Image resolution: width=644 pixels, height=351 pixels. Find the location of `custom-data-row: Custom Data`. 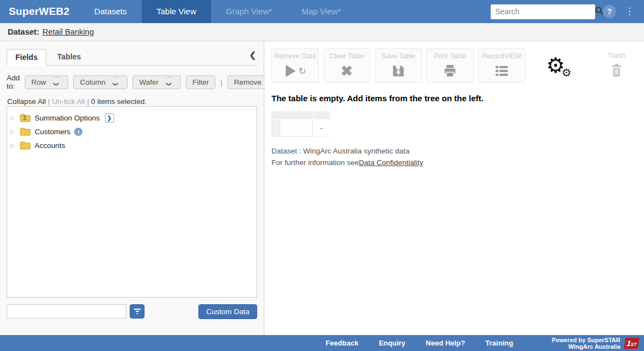

custom-data-row: Custom Data is located at coordinates (132, 311).